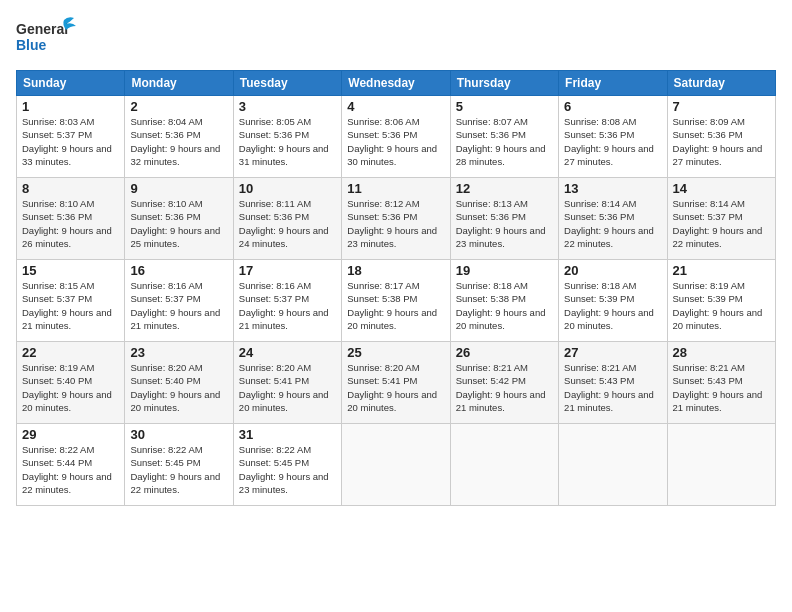 The height and width of the screenshot is (612, 792). What do you see at coordinates (288, 388) in the screenshot?
I see `day-info: Sunrise: 8:20 AMSunset: 5:41 PMDaylight:…` at bounding box center [288, 388].